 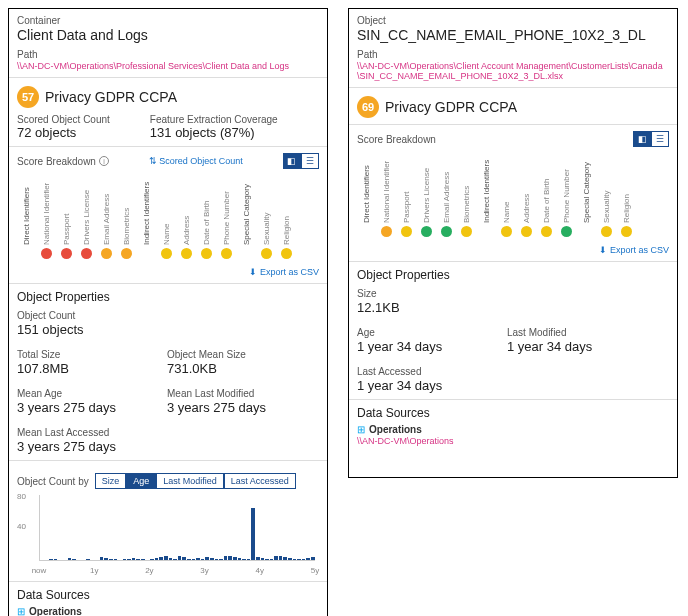 What do you see at coordinates (141, 481) in the screenshot?
I see `count-by-age-button: Age` at bounding box center [141, 481].